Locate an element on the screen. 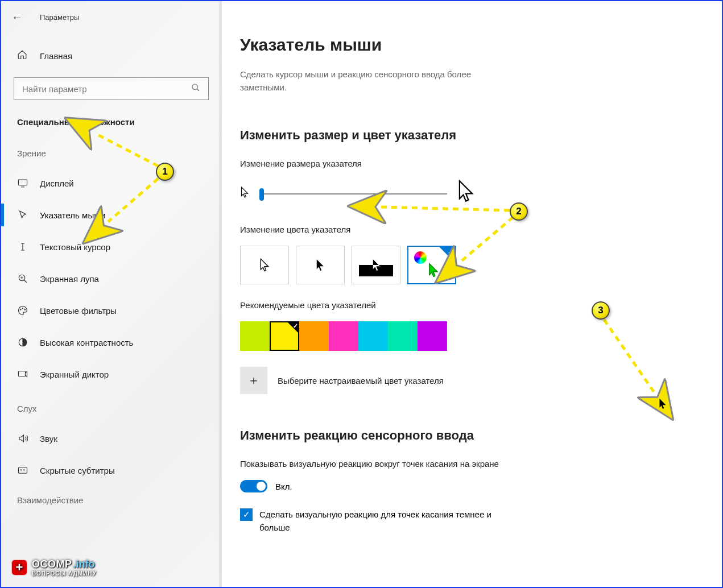 The width and height of the screenshot is (723, 588). sidebar-item-label: Указатель мыши is located at coordinates (73, 215).